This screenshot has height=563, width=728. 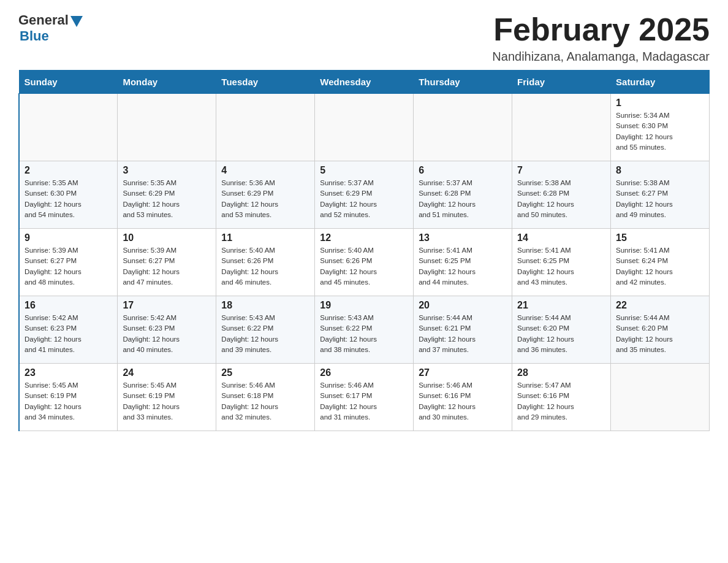 I want to click on day-info: Sunrise: 5:46 AMSunset: 6:18 PMDaylight:…, so click(x=265, y=401).